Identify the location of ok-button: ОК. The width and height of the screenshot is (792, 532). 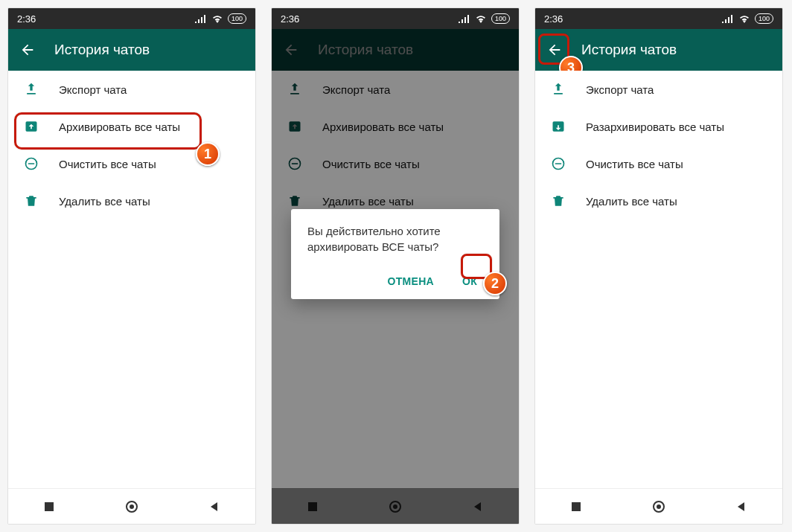
(470, 281).